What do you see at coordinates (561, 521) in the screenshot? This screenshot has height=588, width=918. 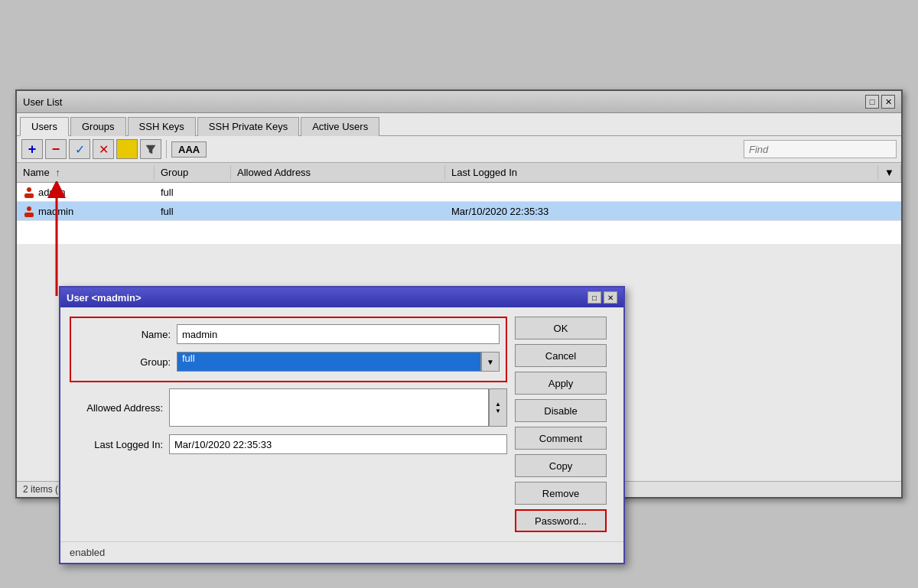 I see `password-button: Password...` at bounding box center [561, 521].